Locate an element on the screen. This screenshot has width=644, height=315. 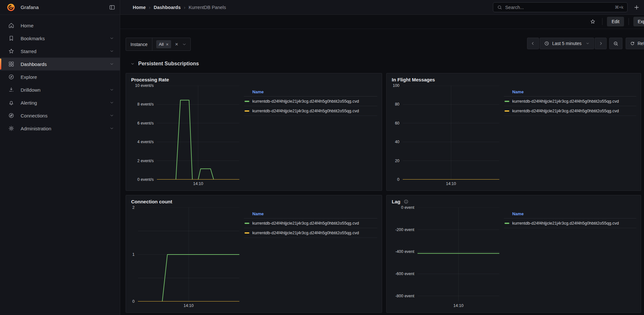
y-tick-label: 100 is located at coordinates (396, 86).